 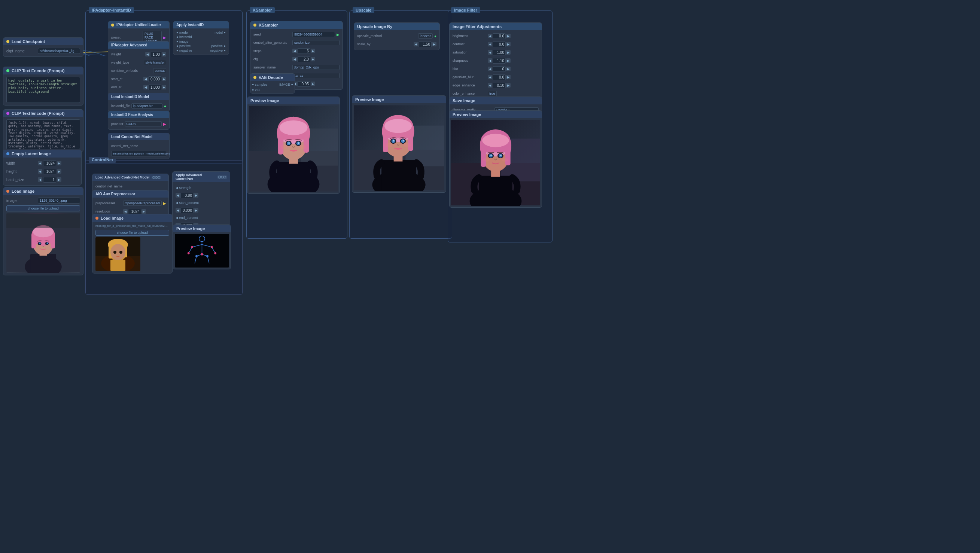 What do you see at coordinates (425, 36) in the screenshot?
I see `upscale-method-val: lanczos` at bounding box center [425, 36].